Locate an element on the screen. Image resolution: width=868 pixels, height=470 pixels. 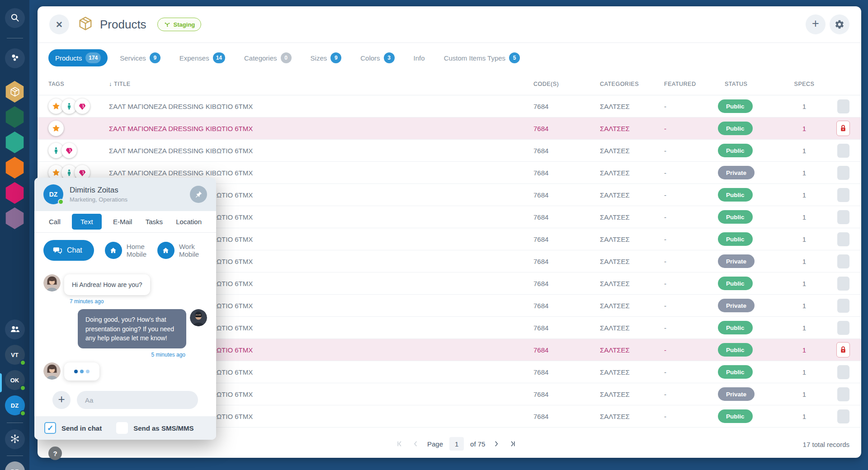
send-as-sms-label: Send as SMS/MMS is located at coordinates (164, 428).